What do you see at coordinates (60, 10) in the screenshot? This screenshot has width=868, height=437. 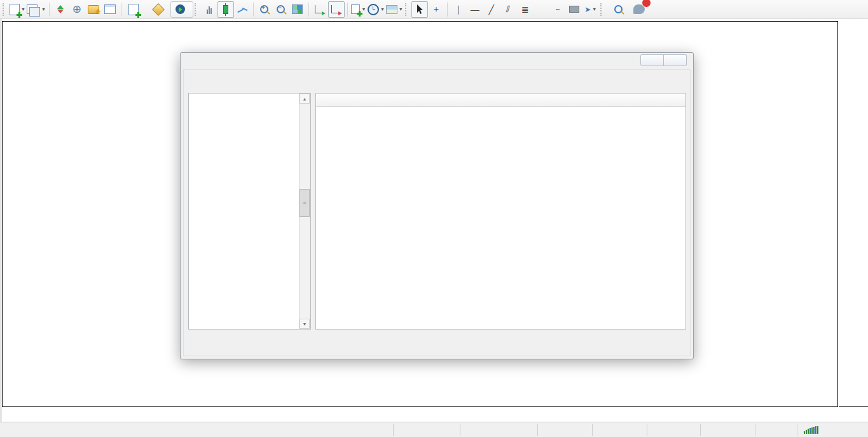 I see `market-watch-icon` at bounding box center [60, 10].